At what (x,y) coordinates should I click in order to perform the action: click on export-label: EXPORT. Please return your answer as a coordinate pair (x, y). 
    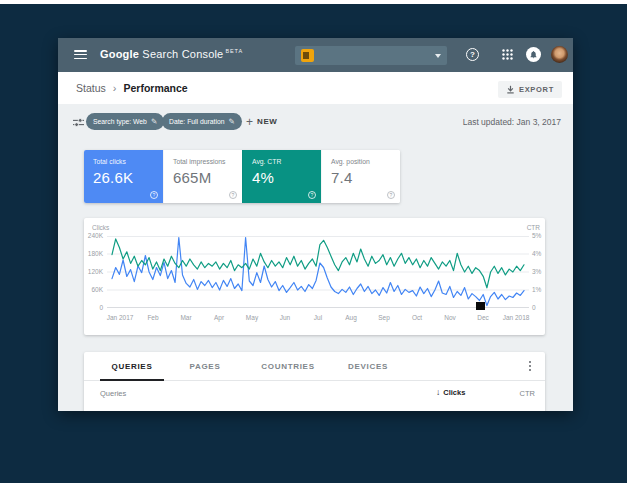
    Looking at the image, I should click on (536, 90).